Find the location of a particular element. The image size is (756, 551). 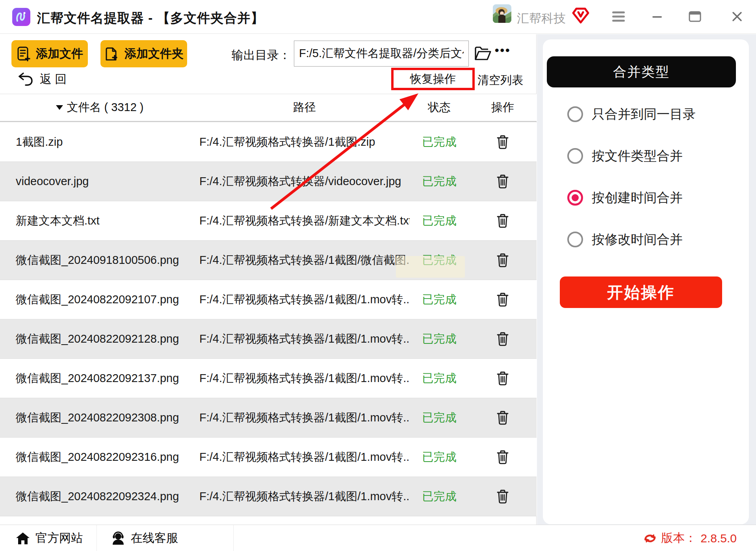

chevron-down-icon is located at coordinates (59, 108).